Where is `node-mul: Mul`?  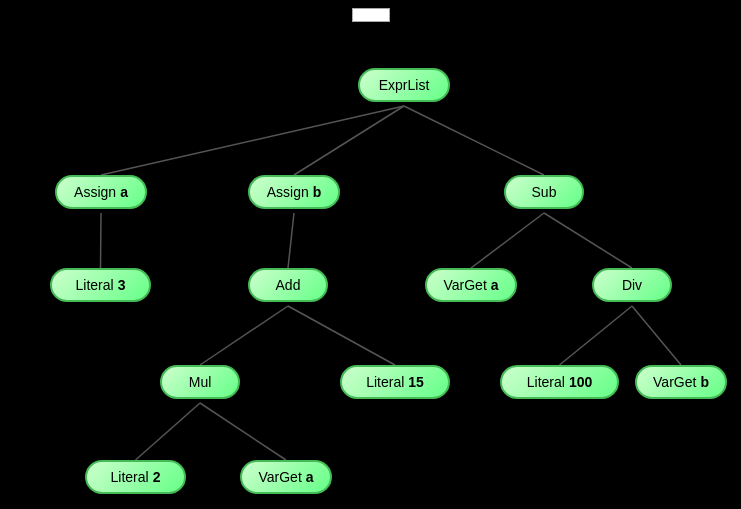
node-mul: Mul is located at coordinates (200, 382).